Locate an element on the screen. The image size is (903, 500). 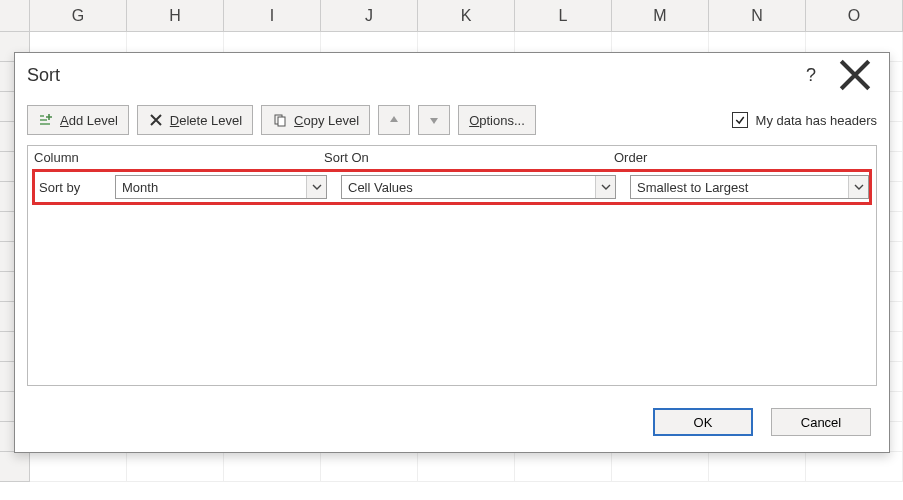
headers-checkbox-label: My data has headers is located at coordinates (804, 120).